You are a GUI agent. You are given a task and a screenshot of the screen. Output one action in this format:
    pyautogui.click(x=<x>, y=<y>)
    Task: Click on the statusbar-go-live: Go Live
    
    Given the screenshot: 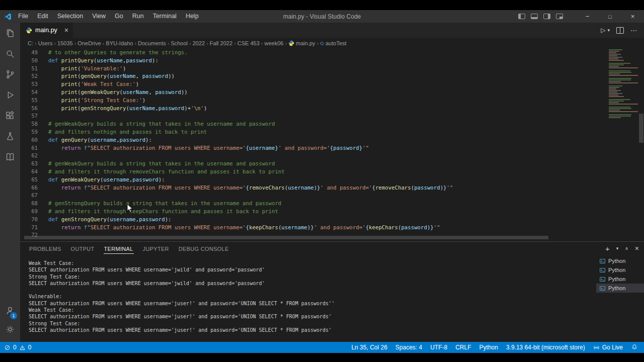 What is the action you would take?
    pyautogui.click(x=608, y=347)
    